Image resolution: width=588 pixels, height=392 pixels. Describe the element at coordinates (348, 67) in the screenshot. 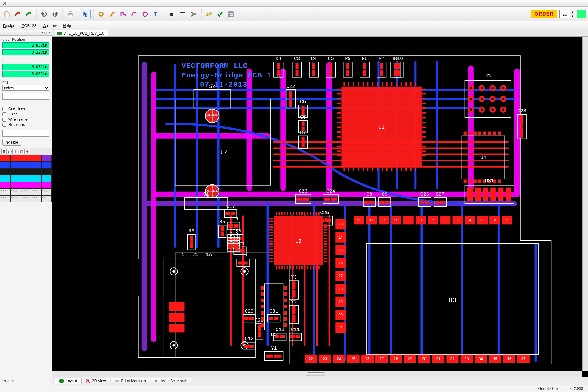

I see `component-R9: R9` at that location.